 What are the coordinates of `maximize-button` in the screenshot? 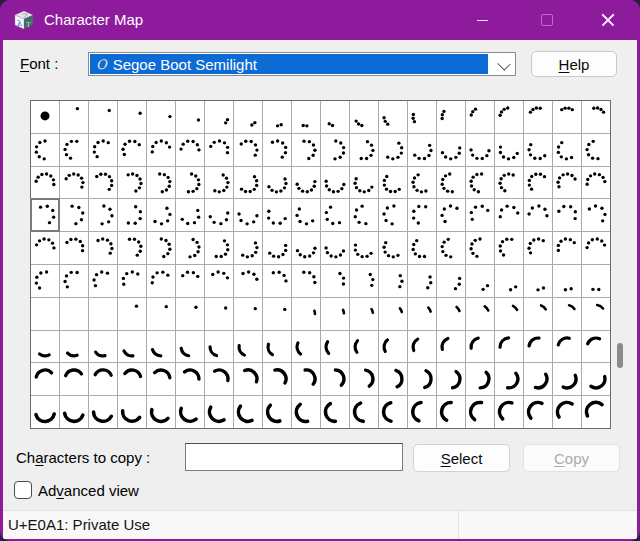 It's located at (547, 20).